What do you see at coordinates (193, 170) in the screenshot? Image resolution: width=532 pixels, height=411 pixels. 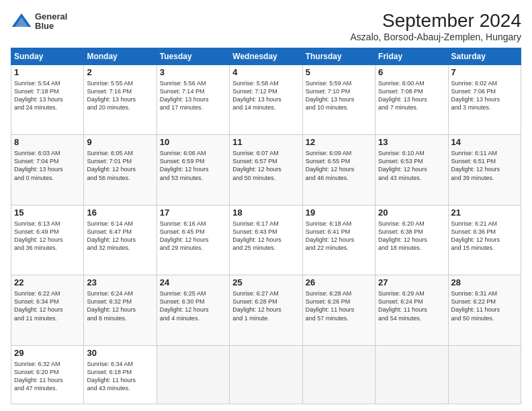 I see `calendar-cell: 10Sunrise: 6:06 AM Sunset: 6:59 PM Dayli…` at bounding box center [193, 170].